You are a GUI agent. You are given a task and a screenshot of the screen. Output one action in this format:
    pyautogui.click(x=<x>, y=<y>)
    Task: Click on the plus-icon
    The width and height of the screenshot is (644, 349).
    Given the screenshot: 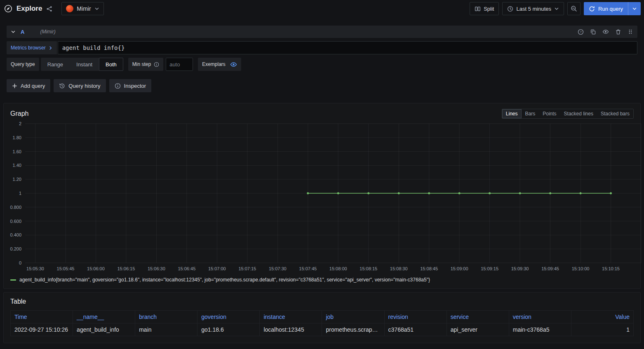 What is the action you would take?
    pyautogui.click(x=15, y=86)
    